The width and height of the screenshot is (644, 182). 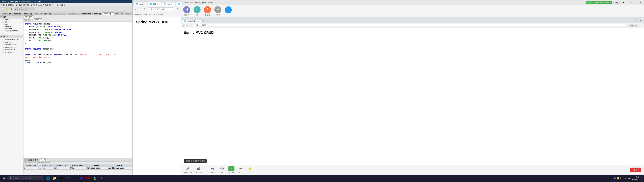 What do you see at coordinates (636, 3) in the screenshot?
I see `zoom-maximize: □` at bounding box center [636, 3].